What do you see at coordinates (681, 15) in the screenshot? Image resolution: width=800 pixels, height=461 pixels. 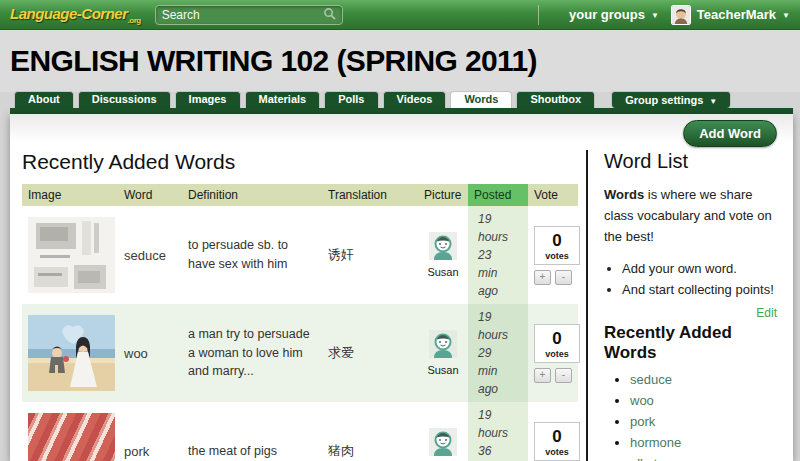 I see `user-avatar` at bounding box center [681, 15].